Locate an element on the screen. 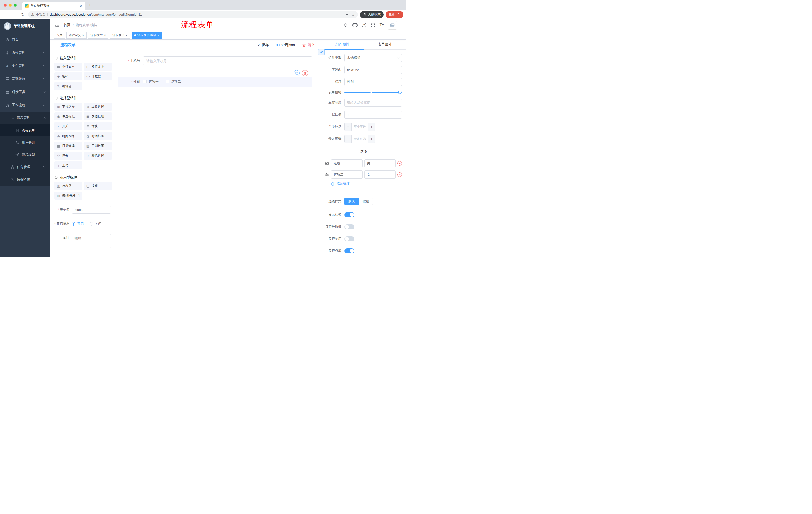 Image resolution: width=812 pixels, height=514 pixels. sidebar-item-infrastructure: 基础设施 is located at coordinates (25, 79).